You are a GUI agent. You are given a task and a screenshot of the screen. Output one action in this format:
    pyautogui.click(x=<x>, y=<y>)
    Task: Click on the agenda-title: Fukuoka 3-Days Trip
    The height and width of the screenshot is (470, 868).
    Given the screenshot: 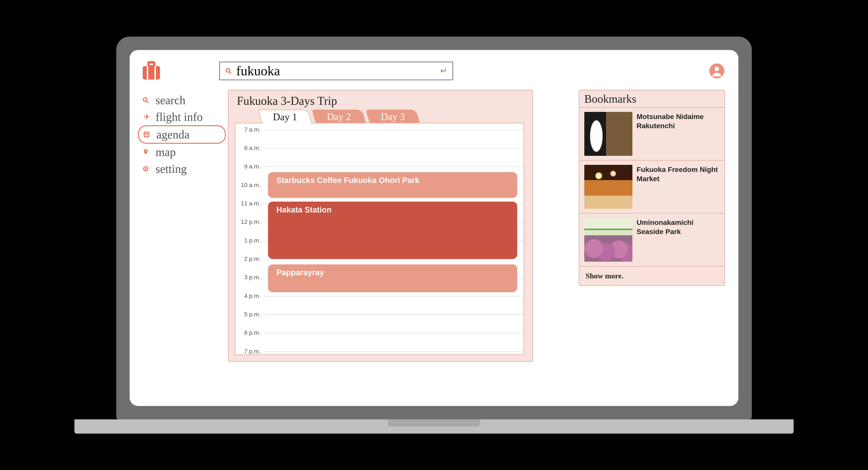 What is the action you would take?
    pyautogui.click(x=380, y=101)
    